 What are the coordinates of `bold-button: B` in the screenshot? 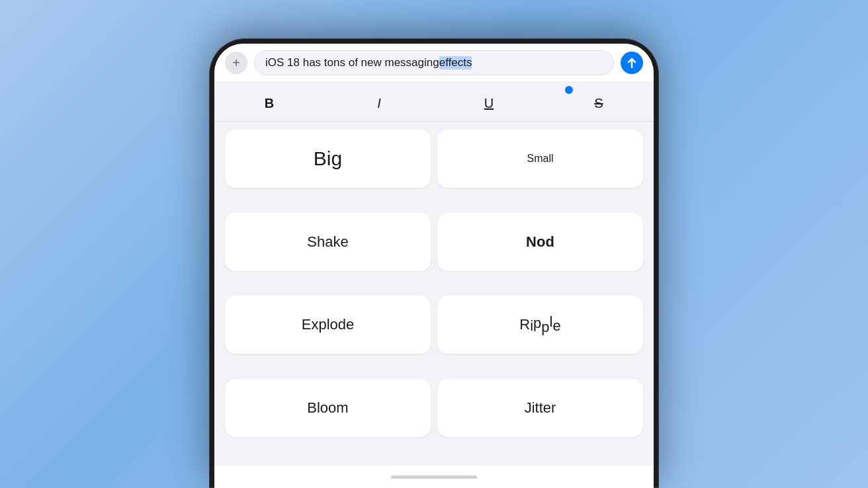 It's located at (269, 103).